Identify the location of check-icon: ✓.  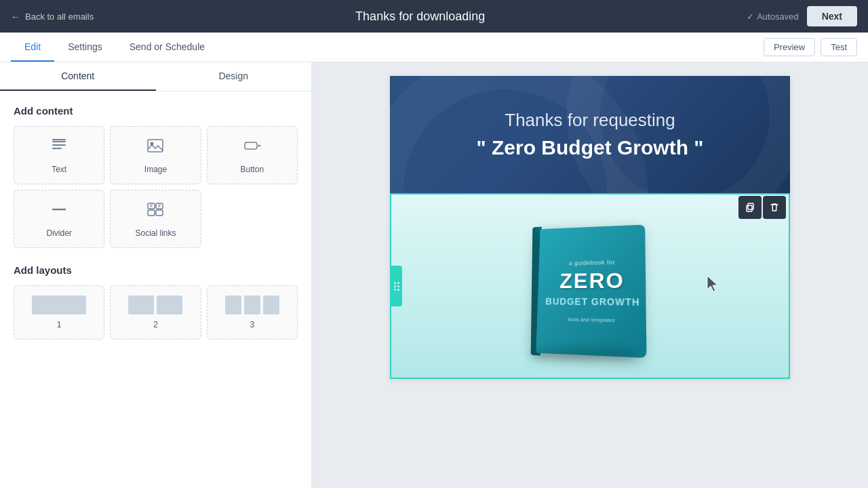
(750, 16).